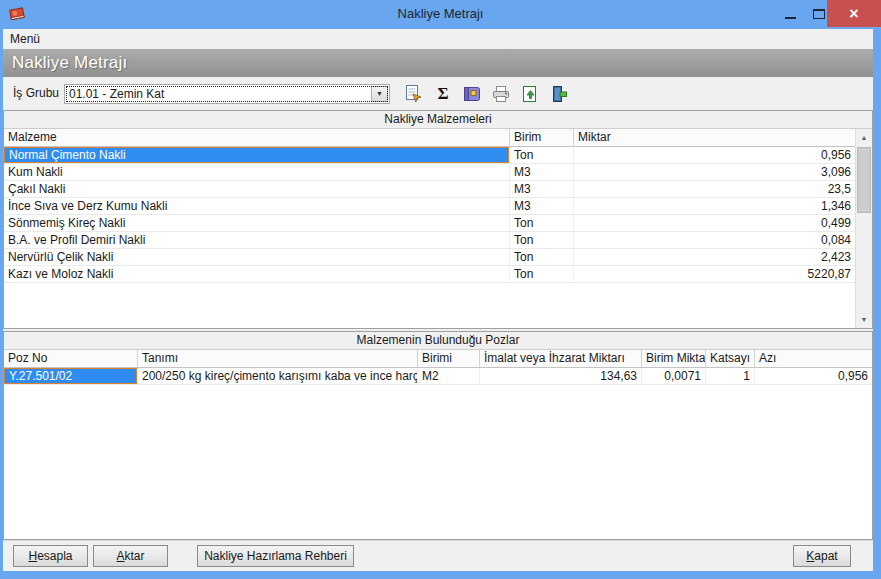 The image size is (881, 579). Describe the element at coordinates (790, 18) in the screenshot. I see `minimize-icon` at that location.